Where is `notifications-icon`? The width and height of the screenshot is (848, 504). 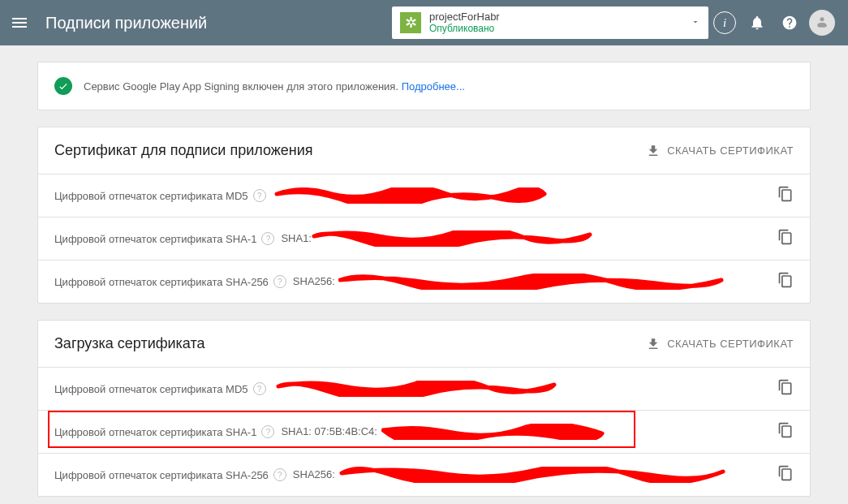
notifications-icon is located at coordinates (757, 23).